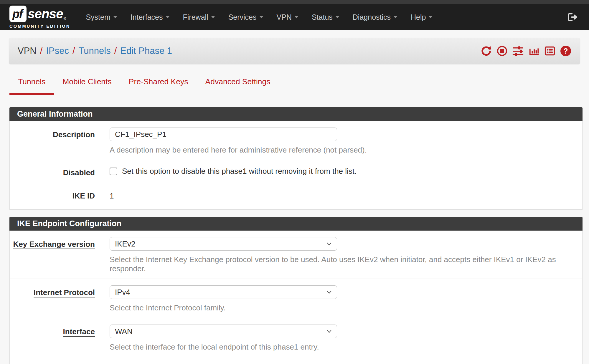  Describe the element at coordinates (296, 254) in the screenshot. I see `key-exchange-version-row: Key Exchange version IKEv2 Select the In…` at that location.